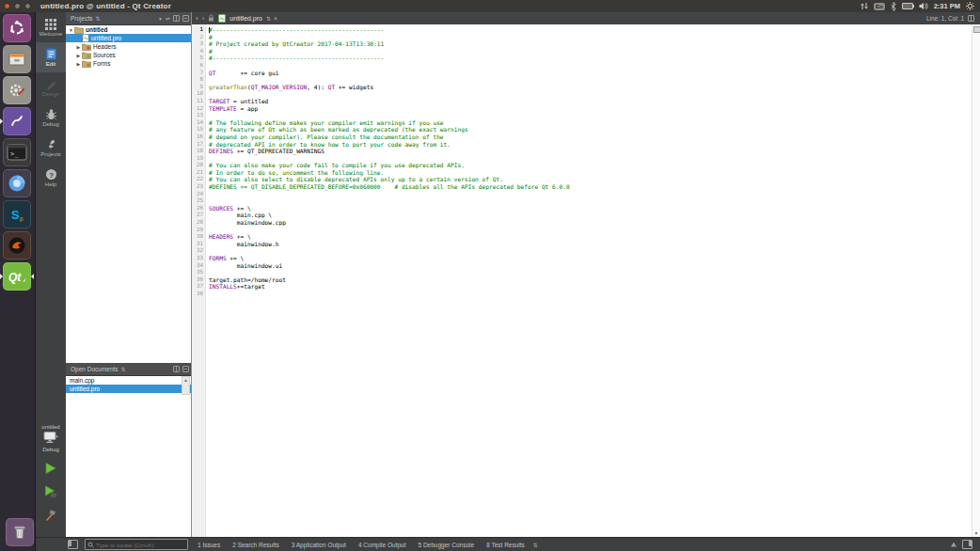  Describe the element at coordinates (198, 173) in the screenshot. I see `line-number: 21` at that location.